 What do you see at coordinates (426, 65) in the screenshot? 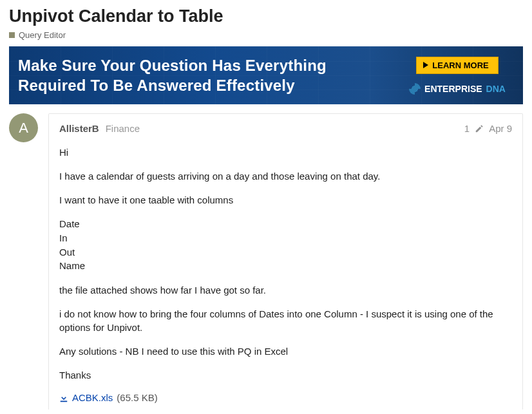
I see `play-icon` at bounding box center [426, 65].